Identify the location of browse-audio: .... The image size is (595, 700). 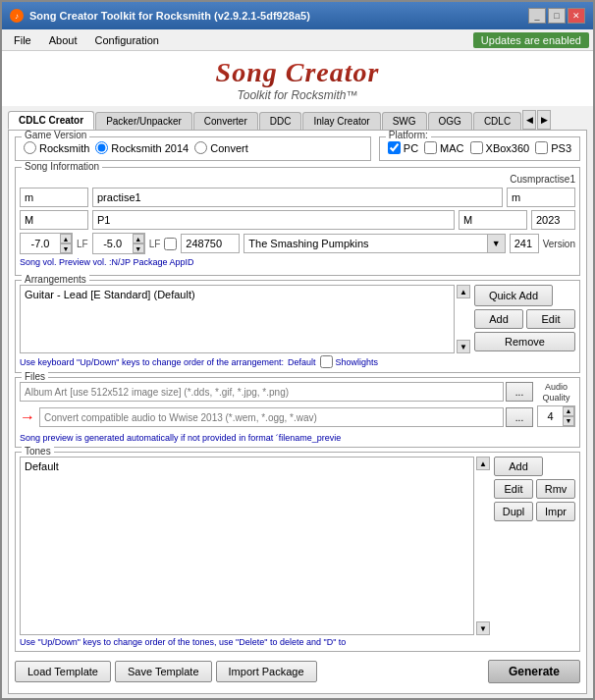
(519, 417).